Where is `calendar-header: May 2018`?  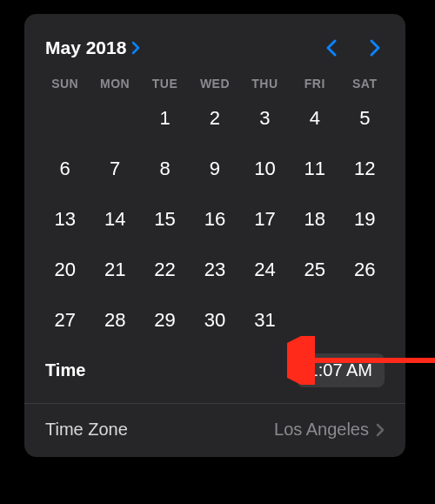 calendar-header: May 2018 is located at coordinates (215, 51).